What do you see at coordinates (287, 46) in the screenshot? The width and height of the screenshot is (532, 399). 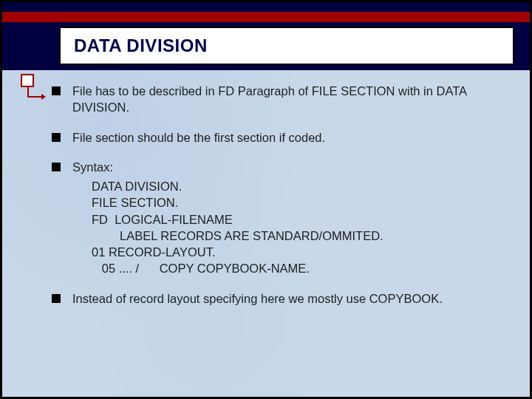 I see `title-box: DATA DIVISION` at bounding box center [287, 46].